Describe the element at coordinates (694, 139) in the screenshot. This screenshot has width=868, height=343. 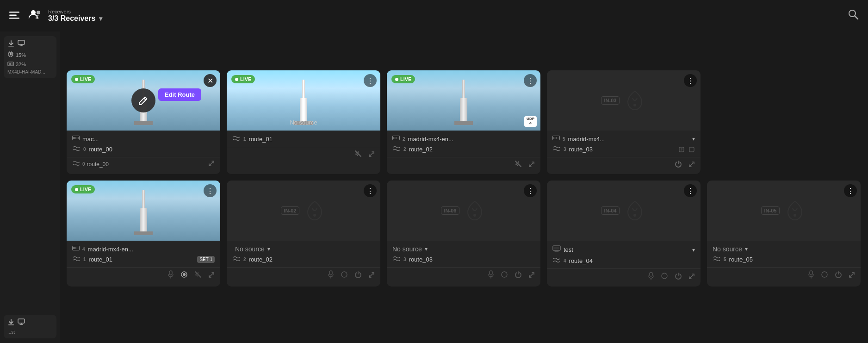
I see `card-3-chevron: ▾` at that location.